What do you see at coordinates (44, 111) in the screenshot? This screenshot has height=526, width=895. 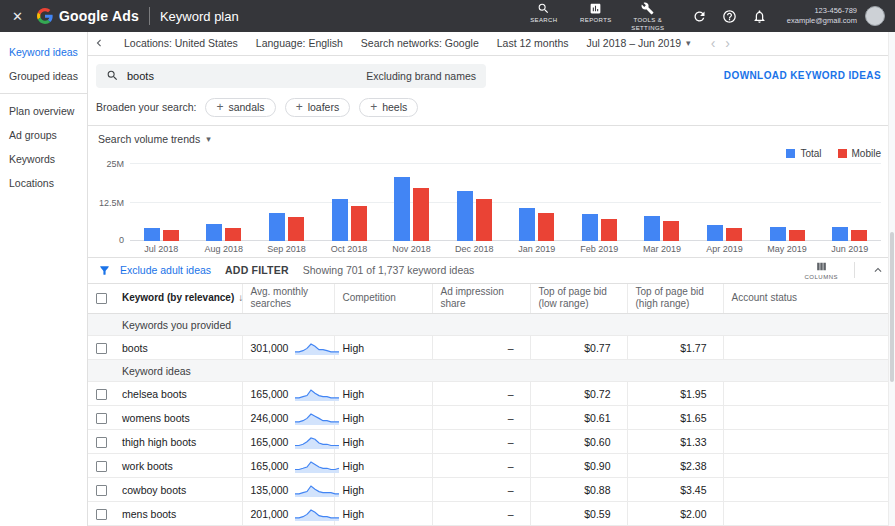 I see `sidebar-item-plan-overview: Plan overview` at bounding box center [44, 111].